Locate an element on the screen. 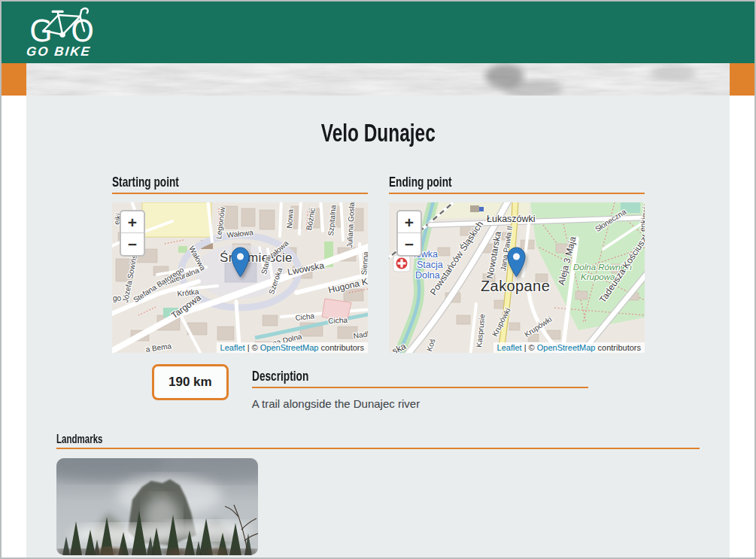  svg-text: O is located at coordinates (83, 30).